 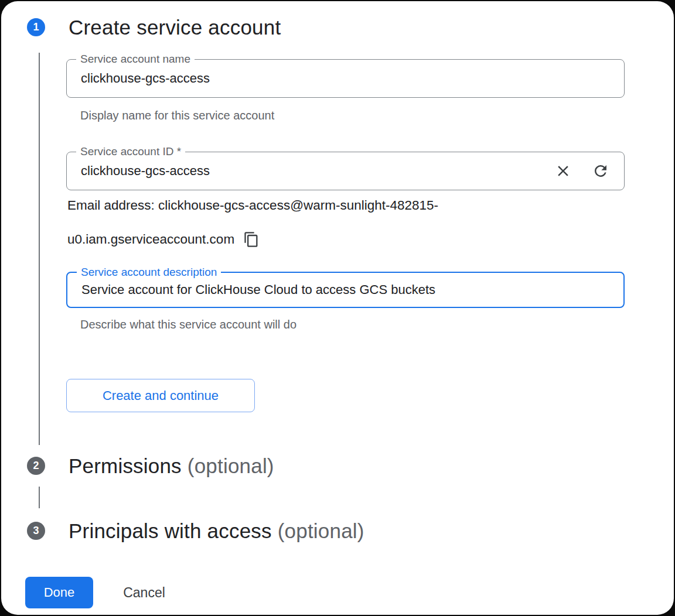 What do you see at coordinates (175, 27) in the screenshot?
I see `step-1-title-text: Create service account` at bounding box center [175, 27].